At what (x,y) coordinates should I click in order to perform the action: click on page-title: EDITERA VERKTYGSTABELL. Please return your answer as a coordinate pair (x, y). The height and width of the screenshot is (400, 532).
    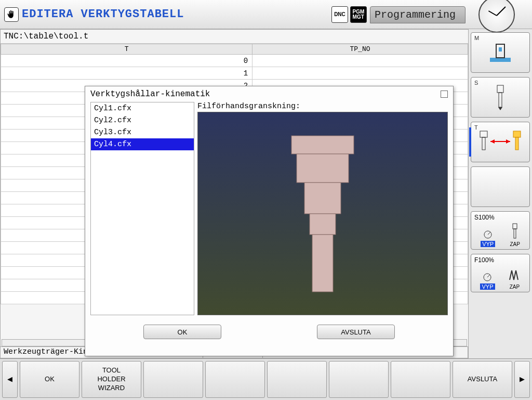
    Looking at the image, I should click on (103, 15).